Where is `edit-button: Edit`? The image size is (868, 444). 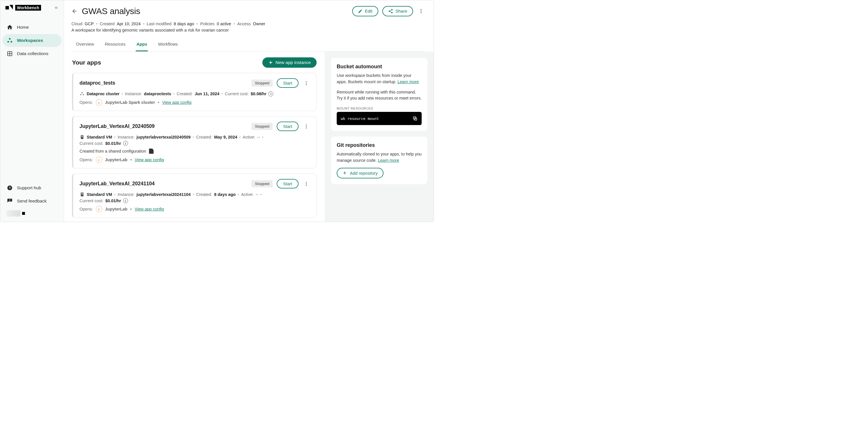 edit-button: Edit is located at coordinates (365, 11).